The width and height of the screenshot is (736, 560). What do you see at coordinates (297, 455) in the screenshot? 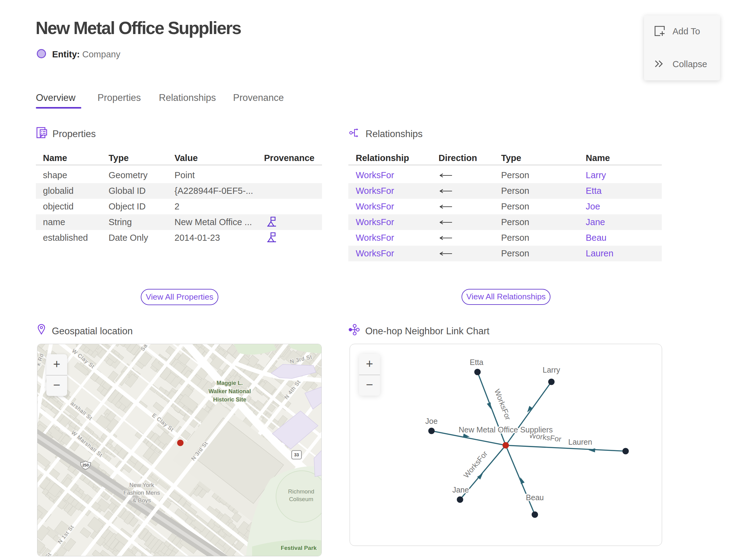
I see `svg-text: 33` at bounding box center [297, 455].